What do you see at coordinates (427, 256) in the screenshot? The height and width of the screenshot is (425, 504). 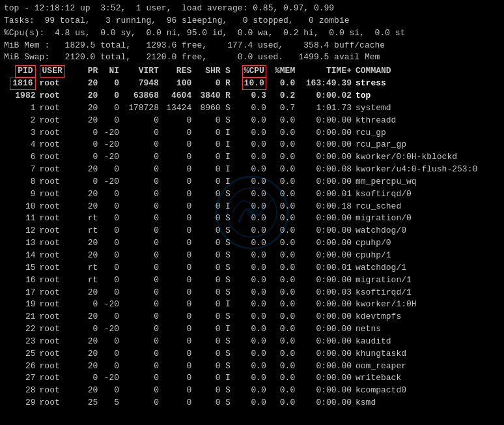 I see `cell-cmd: cpuhp/1` at bounding box center [427, 256].